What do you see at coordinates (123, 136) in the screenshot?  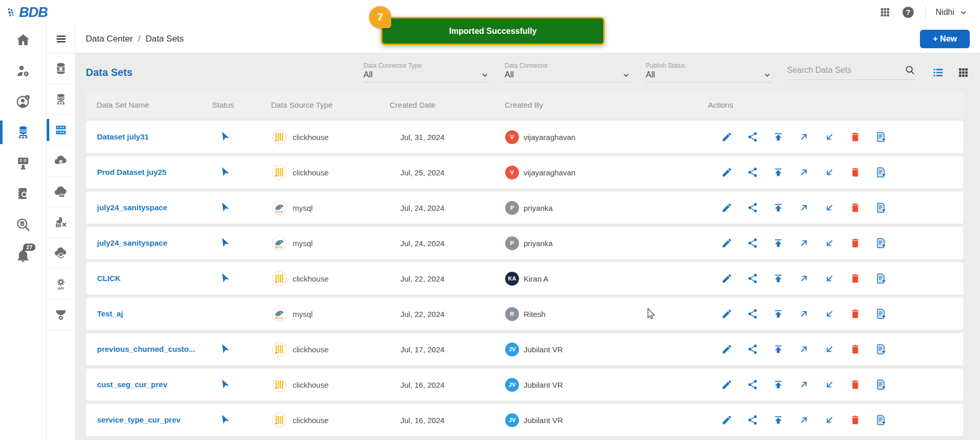 I see `dataset-name-link: Dataset july31` at bounding box center [123, 136].